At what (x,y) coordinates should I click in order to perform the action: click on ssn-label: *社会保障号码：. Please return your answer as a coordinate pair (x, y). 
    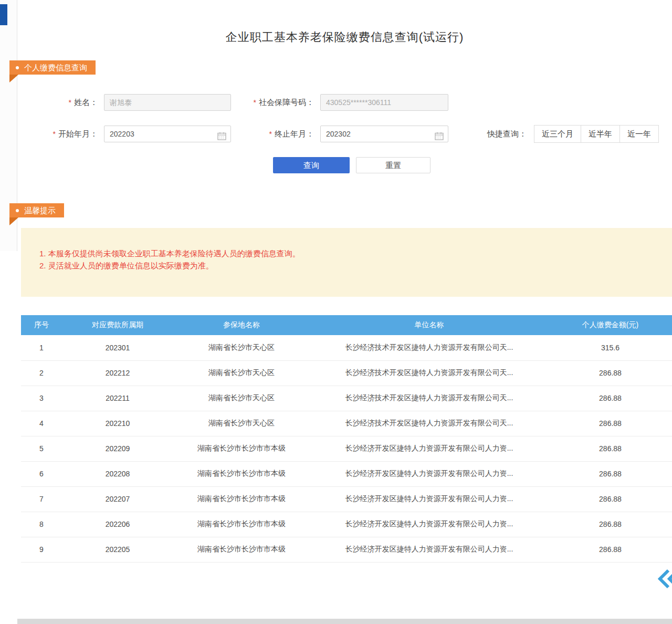
    Looking at the image, I should click on (270, 102).